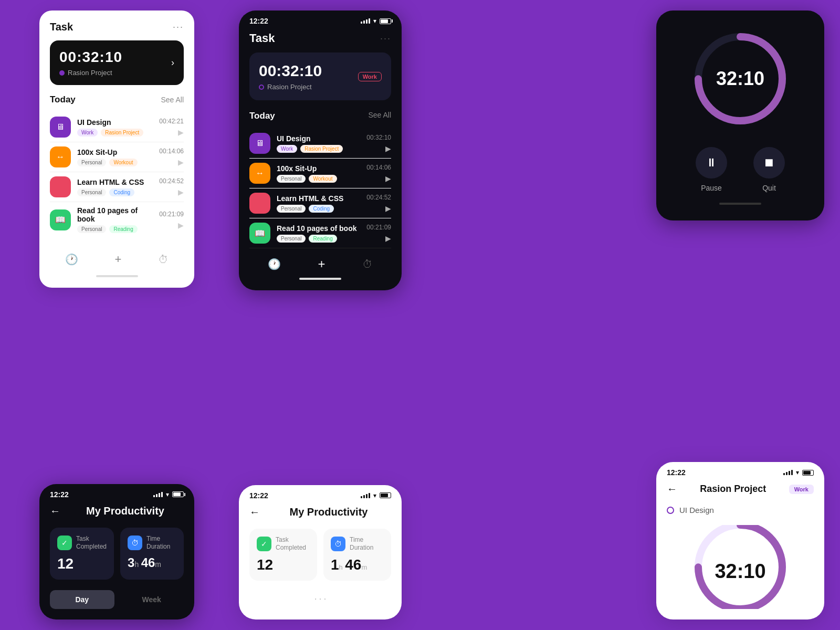 The height and width of the screenshot is (630, 840). Describe the element at coordinates (320, 259) in the screenshot. I see `panel2-bottom-nav: 🕐 + ⏱` at that location.